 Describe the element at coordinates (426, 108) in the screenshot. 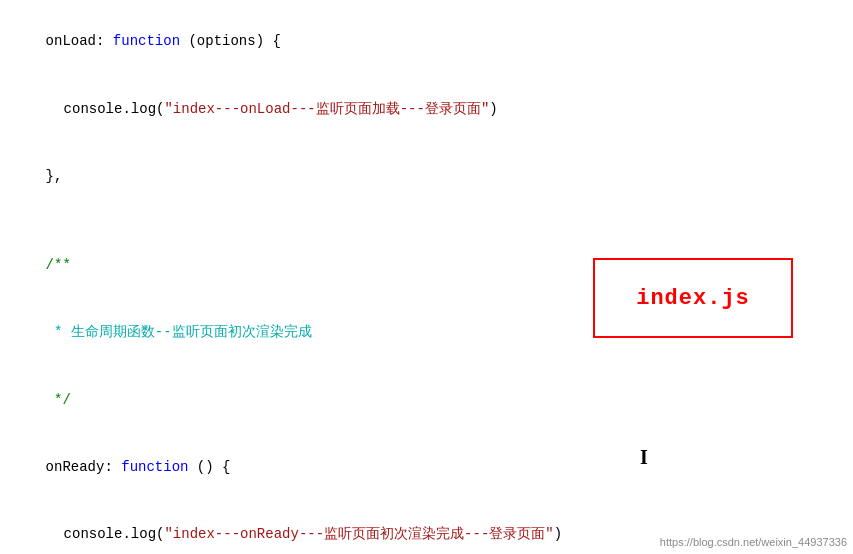

I see `code-line-2: console.log("index---onLoad---监听页面加载---登…` at that location.